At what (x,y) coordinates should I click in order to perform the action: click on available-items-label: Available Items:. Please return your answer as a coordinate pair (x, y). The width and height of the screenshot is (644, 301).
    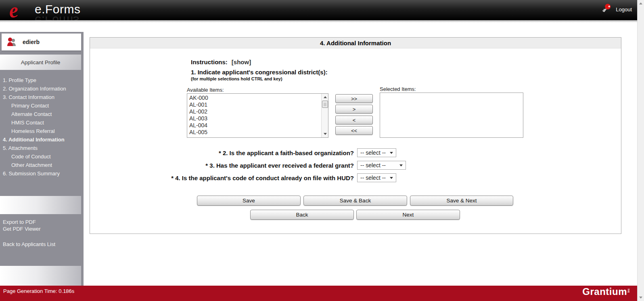
    Looking at the image, I should click on (205, 90).